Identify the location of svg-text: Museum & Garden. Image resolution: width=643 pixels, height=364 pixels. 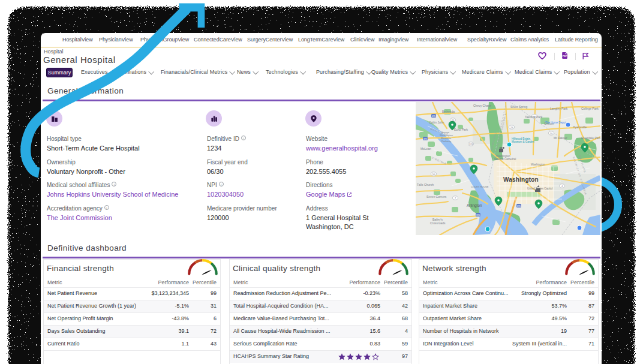
(523, 142).